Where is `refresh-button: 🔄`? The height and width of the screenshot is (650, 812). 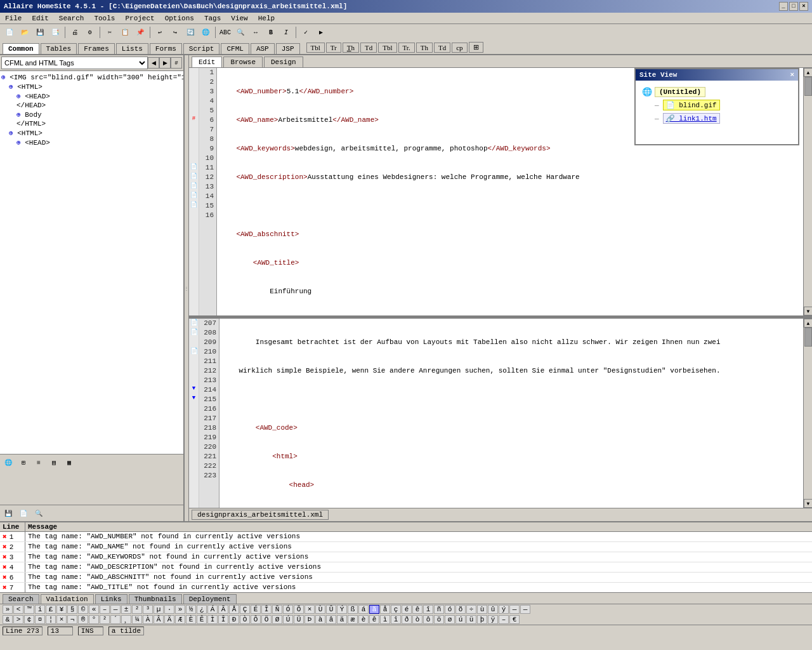 refresh-button: 🔄 is located at coordinates (190, 32).